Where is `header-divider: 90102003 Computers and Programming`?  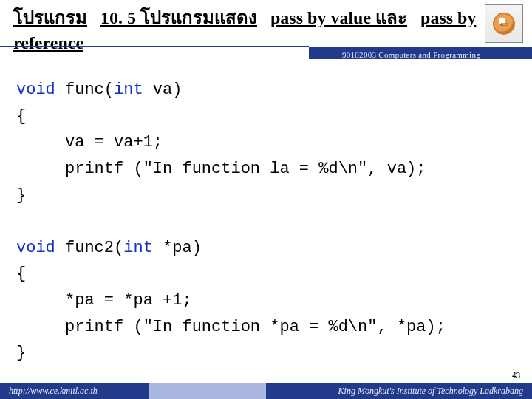 header-divider: 90102003 Computers and Programming is located at coordinates (266, 52).